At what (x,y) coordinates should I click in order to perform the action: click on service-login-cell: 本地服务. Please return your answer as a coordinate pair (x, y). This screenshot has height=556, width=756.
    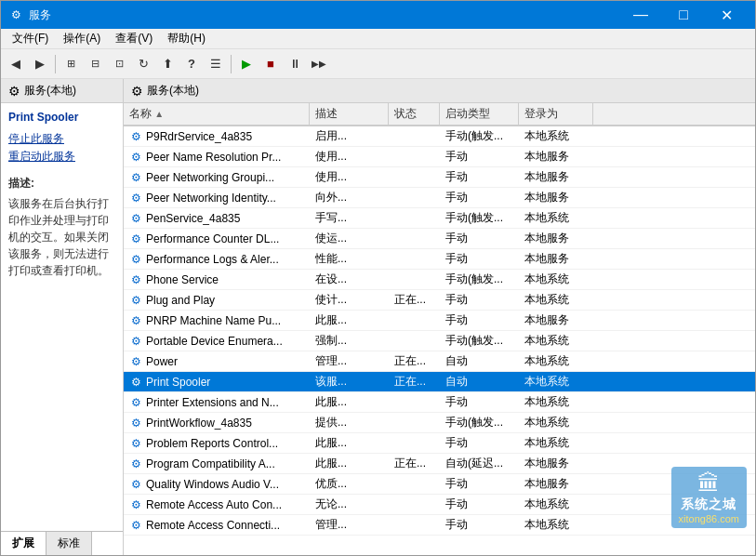
    Looking at the image, I should click on (556, 483).